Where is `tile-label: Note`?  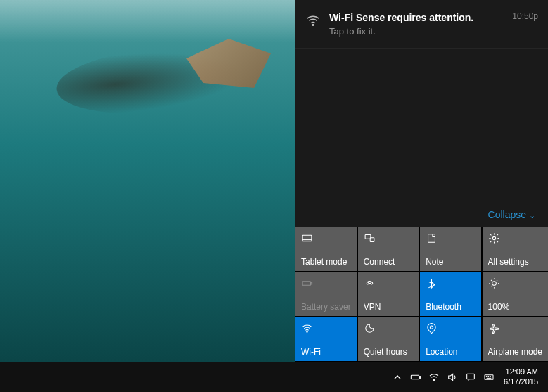 tile-label: Note is located at coordinates (450, 262).